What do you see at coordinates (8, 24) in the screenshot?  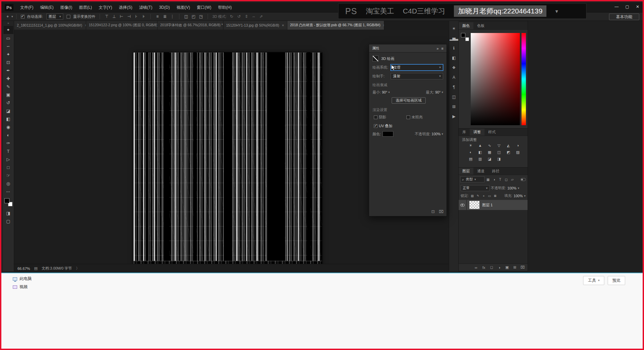 I see `tools-collapse-icon: »` at bounding box center [8, 24].